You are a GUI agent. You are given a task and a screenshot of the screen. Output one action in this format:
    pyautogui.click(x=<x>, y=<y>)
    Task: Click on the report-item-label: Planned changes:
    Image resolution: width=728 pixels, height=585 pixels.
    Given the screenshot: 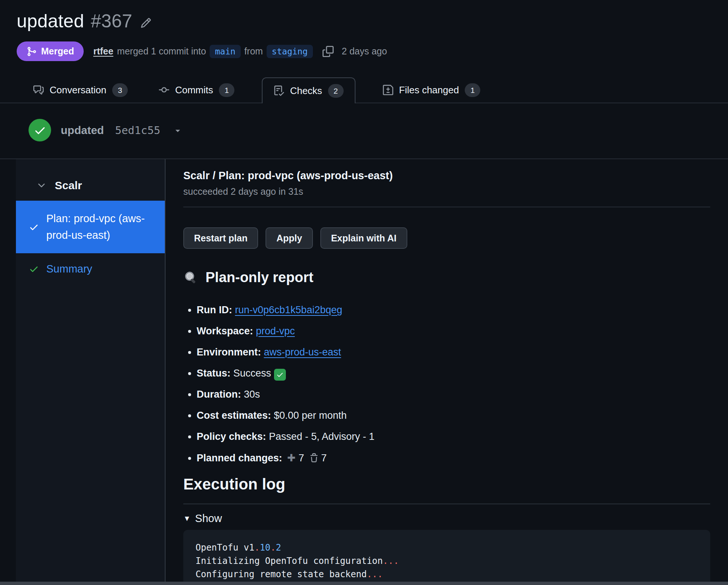 What is the action you would take?
    pyautogui.click(x=239, y=458)
    